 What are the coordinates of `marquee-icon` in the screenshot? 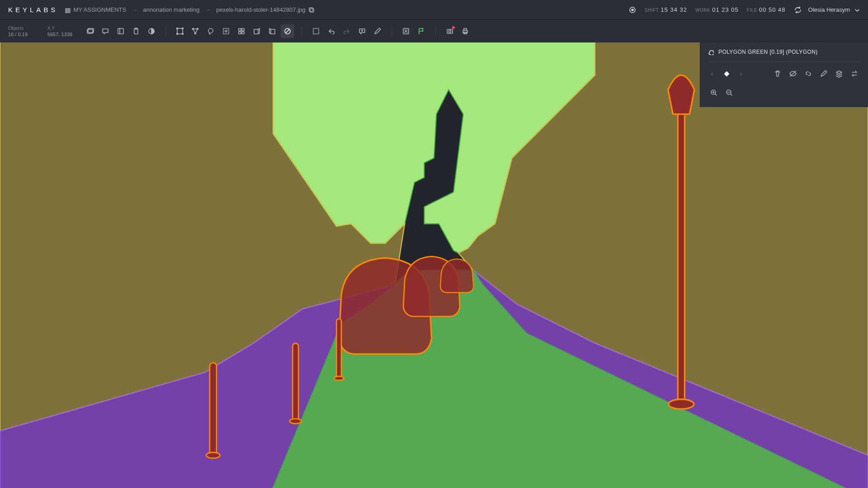 It's located at (316, 31).